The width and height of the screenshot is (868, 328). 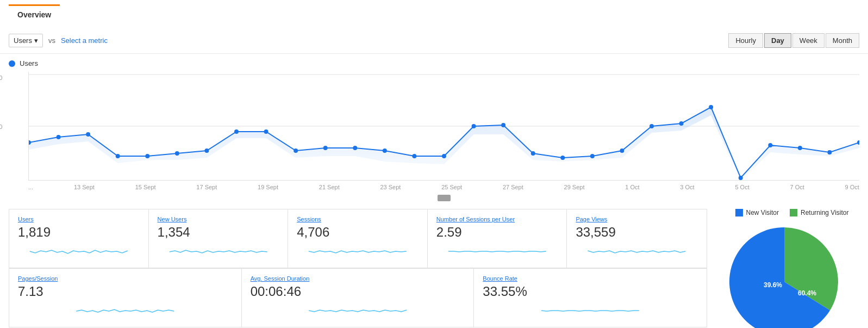 What do you see at coordinates (820, 213) in the screenshot?
I see `pie-legend-returning-visitor: Returning Visitor` at bounding box center [820, 213].